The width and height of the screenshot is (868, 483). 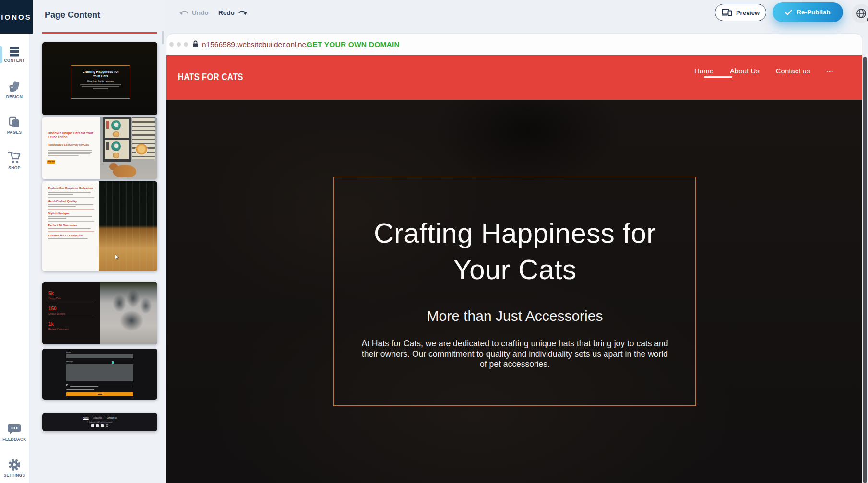 I want to click on form-caret-mark, so click(x=113, y=363).